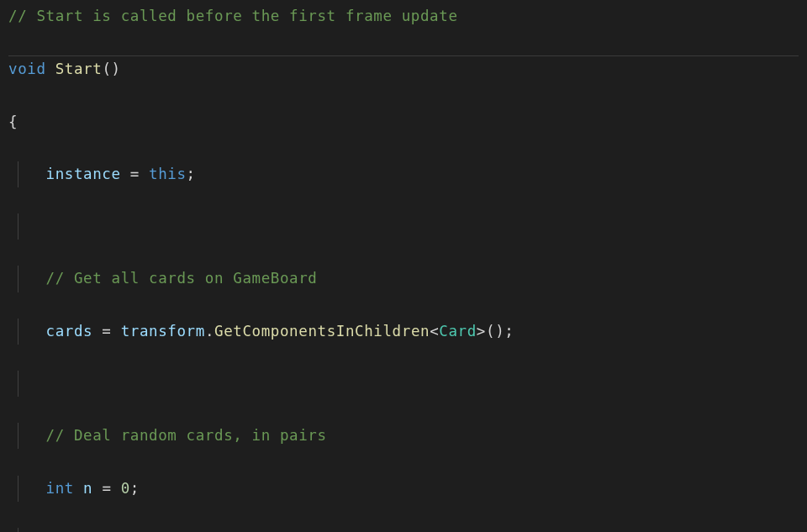 The height and width of the screenshot is (532, 807). I want to click on code-line: // Get all cards on GameBoard, so click(404, 279).